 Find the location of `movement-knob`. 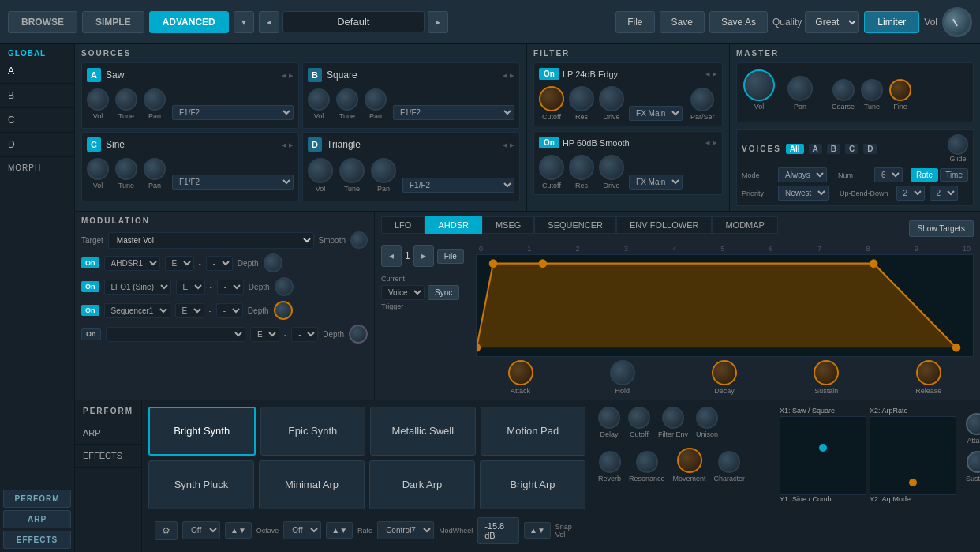

movement-knob is located at coordinates (690, 460).